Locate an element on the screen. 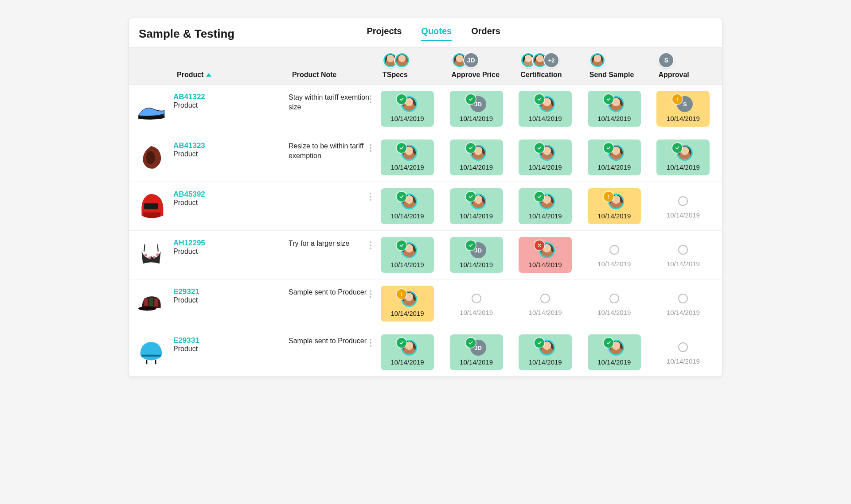 The height and width of the screenshot is (504, 851). product-sku-link: E29321 is located at coordinates (231, 292).